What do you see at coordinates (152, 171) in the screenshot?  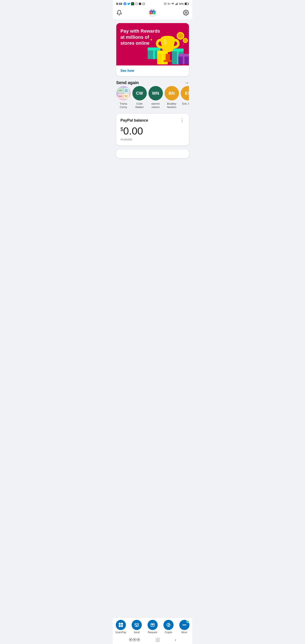 I see `bottom-spacer` at bounding box center [152, 171].